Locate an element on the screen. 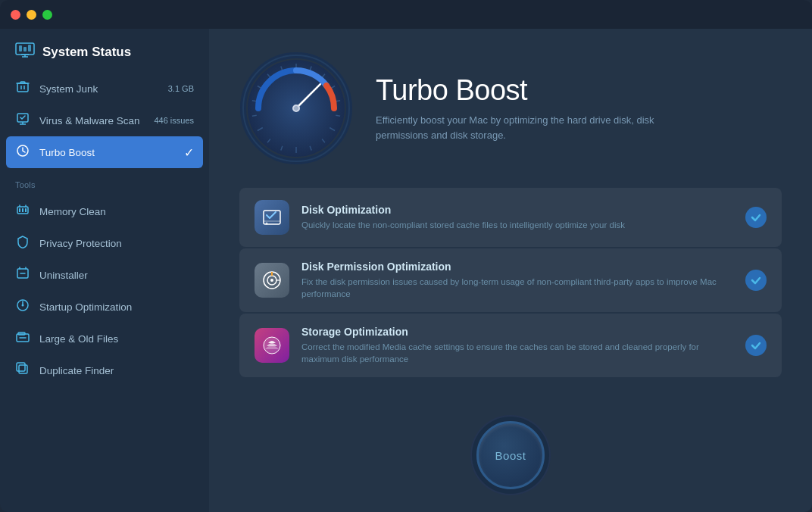  disk-optimization-title: Disk Optimization is located at coordinates (517, 210).